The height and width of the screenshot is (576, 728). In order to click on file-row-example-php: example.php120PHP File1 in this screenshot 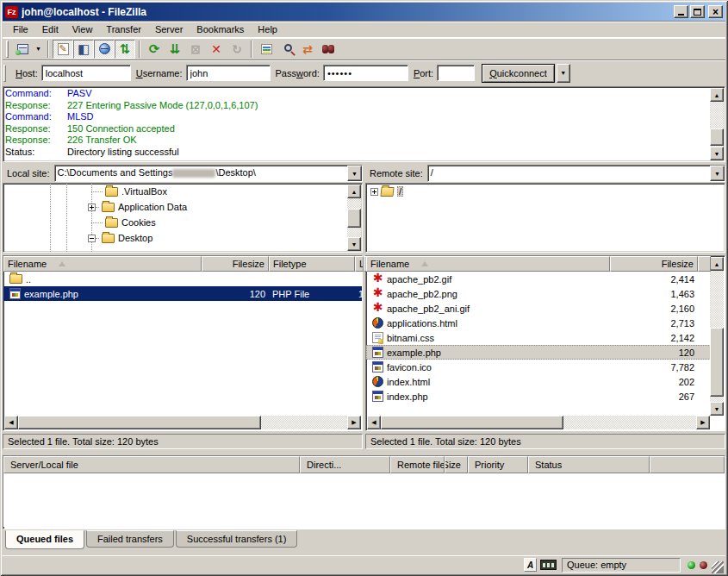, I will do `click(183, 293)`.